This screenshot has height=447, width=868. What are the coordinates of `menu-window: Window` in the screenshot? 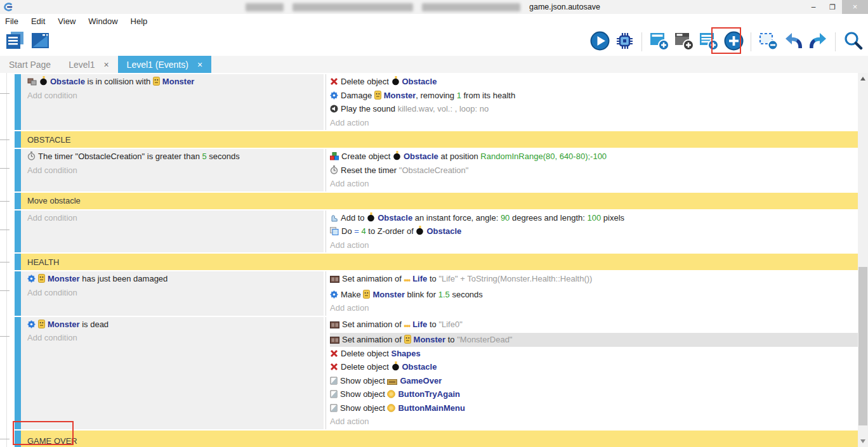 It's located at (103, 22).